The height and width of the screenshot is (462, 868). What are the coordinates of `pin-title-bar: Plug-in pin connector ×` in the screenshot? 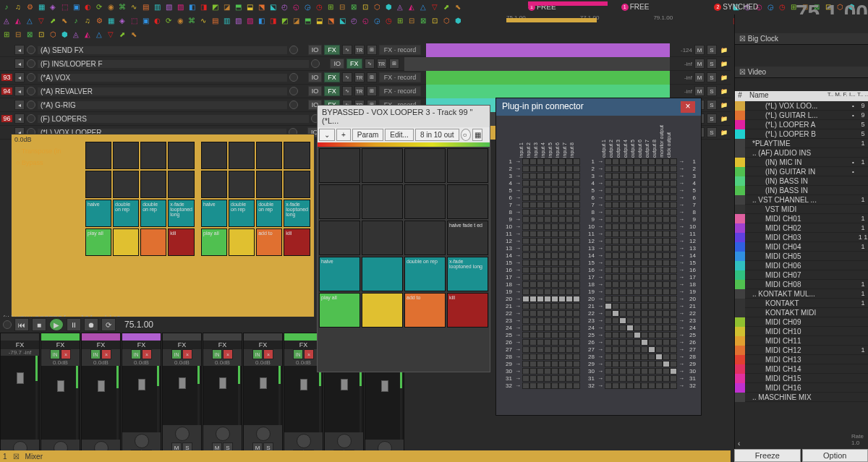 It's located at (599, 107).